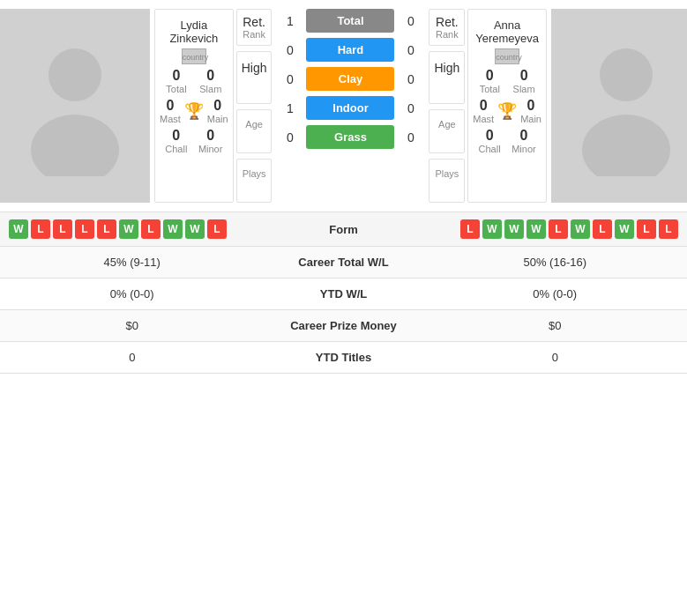  What do you see at coordinates (210, 76) in the screenshot?
I see `left-slam-val: 0` at bounding box center [210, 76].